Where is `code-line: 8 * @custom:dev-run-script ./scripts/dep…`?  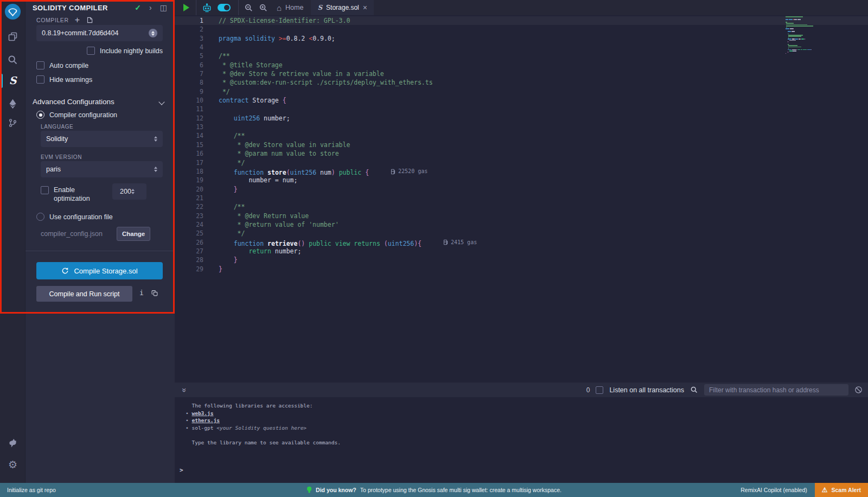
code-line: 8 * @custom:dev-run-script ./scripts/dep… is located at coordinates (521, 82).